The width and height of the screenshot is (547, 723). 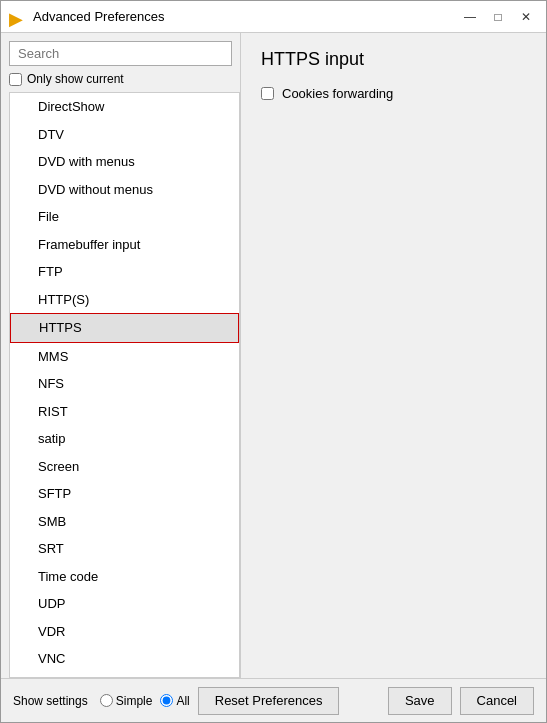 I want to click on reset-preferences-button: Reset Preferences, so click(x=269, y=701).